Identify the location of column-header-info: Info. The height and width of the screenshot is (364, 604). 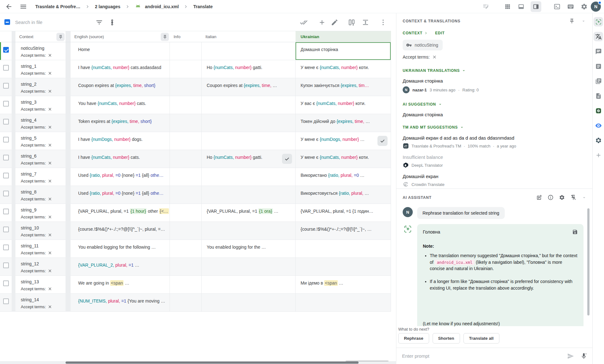
(186, 37).